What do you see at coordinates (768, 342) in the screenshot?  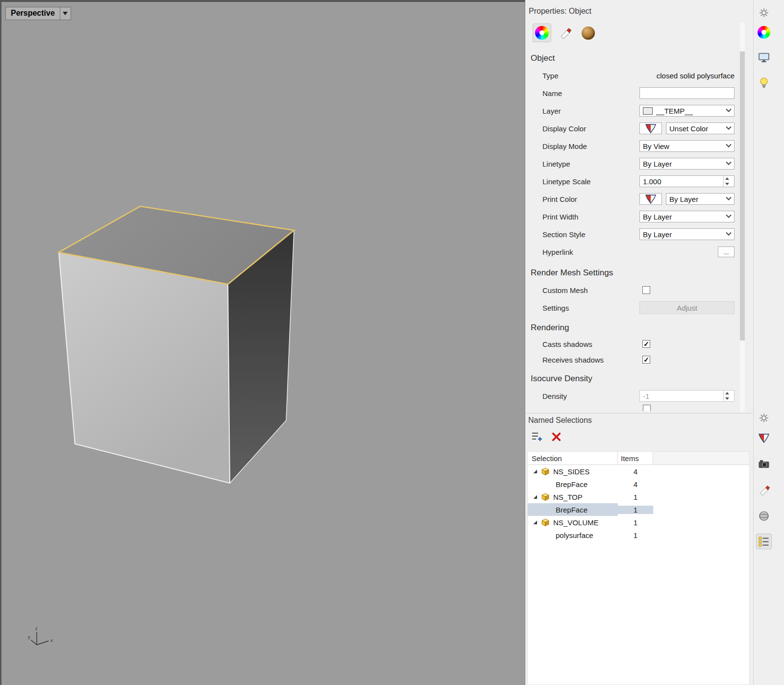 I see `panel-tab-strip` at bounding box center [768, 342].